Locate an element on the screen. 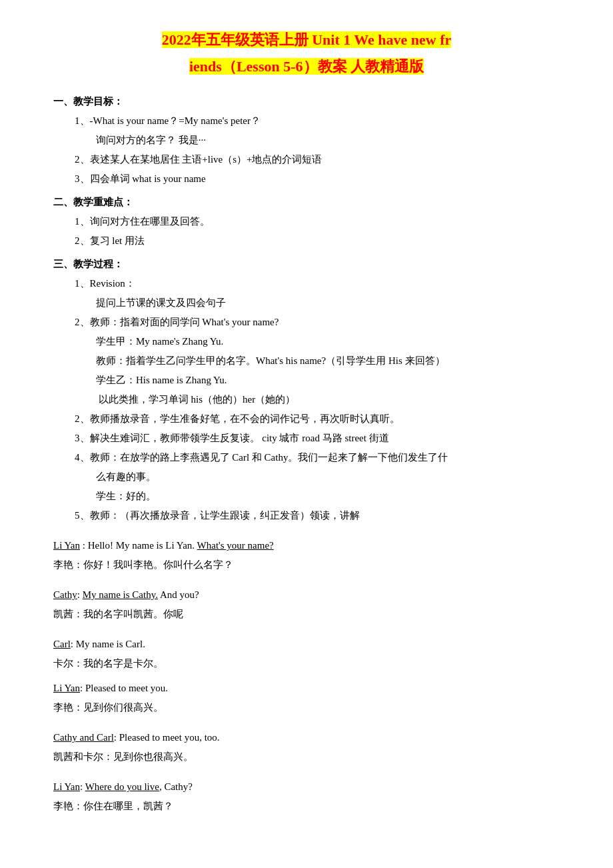 The height and width of the screenshot is (868, 613). section3-heading: 三、教学过程： is located at coordinates (306, 264).